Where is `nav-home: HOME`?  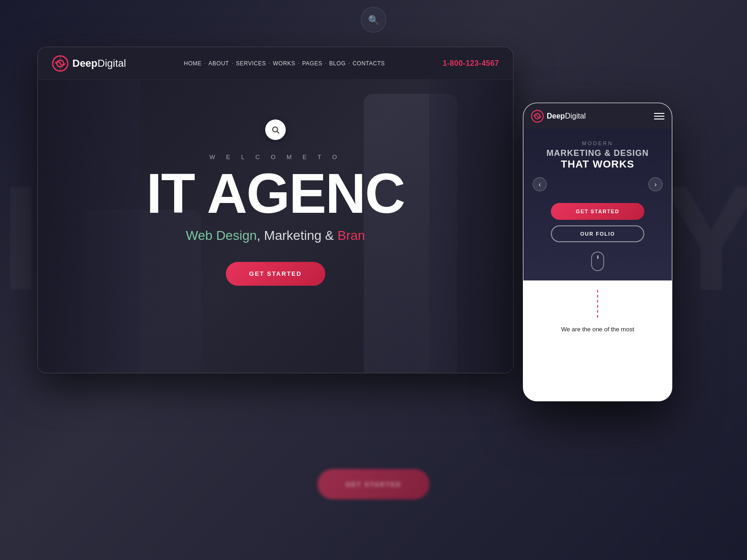 nav-home: HOME is located at coordinates (193, 63).